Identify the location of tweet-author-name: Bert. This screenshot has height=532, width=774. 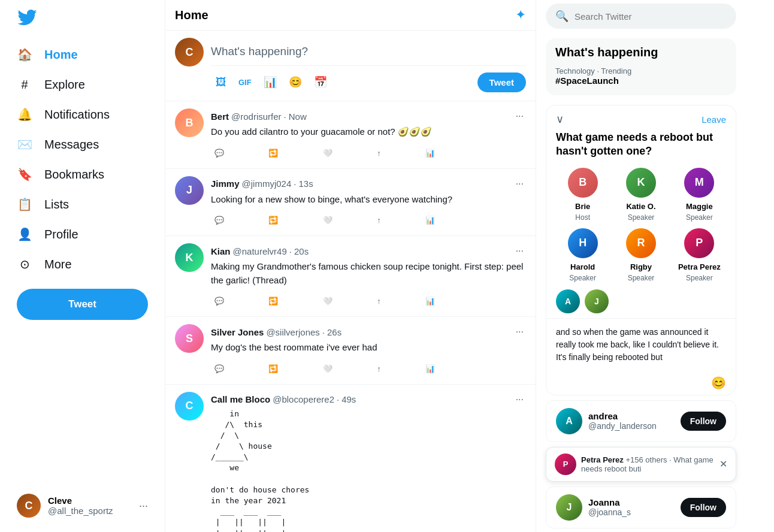
(220, 116).